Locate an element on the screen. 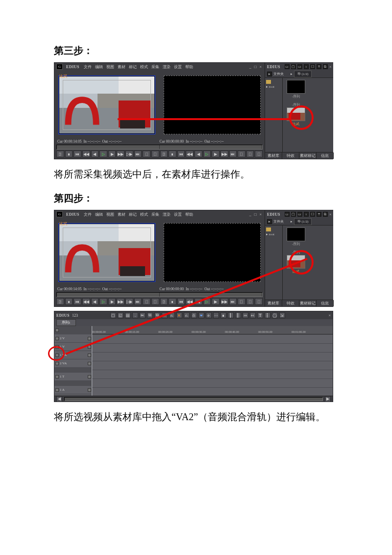 This screenshot has height=555, width=392. tl-tool-19: ↢ is located at coordinates (253, 315).